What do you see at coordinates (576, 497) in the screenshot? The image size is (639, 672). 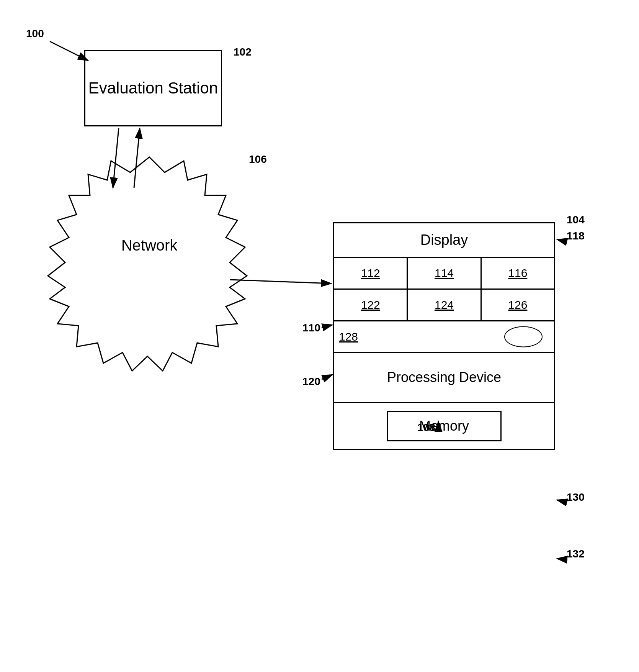 I see `label-130: 130` at bounding box center [576, 497].